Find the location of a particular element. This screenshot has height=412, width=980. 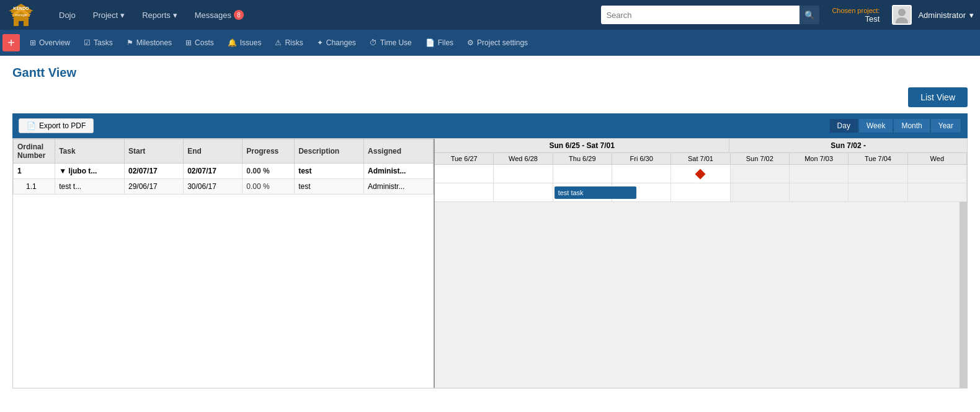

table-row: 1.1 test t... 29/06/17 30/06/17 0.00 % t… is located at coordinates (223, 187).